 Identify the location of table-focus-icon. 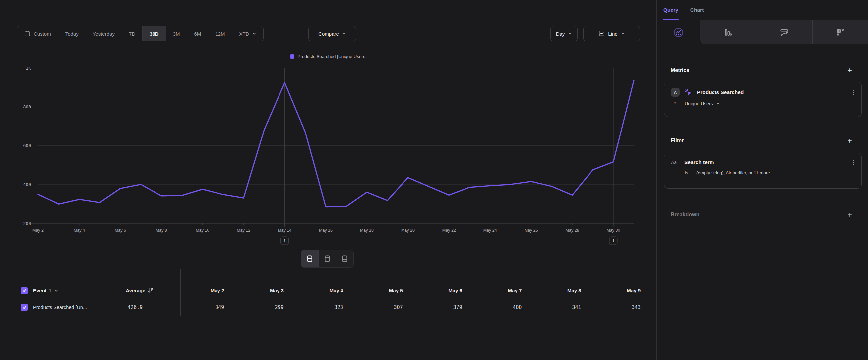
(345, 259).